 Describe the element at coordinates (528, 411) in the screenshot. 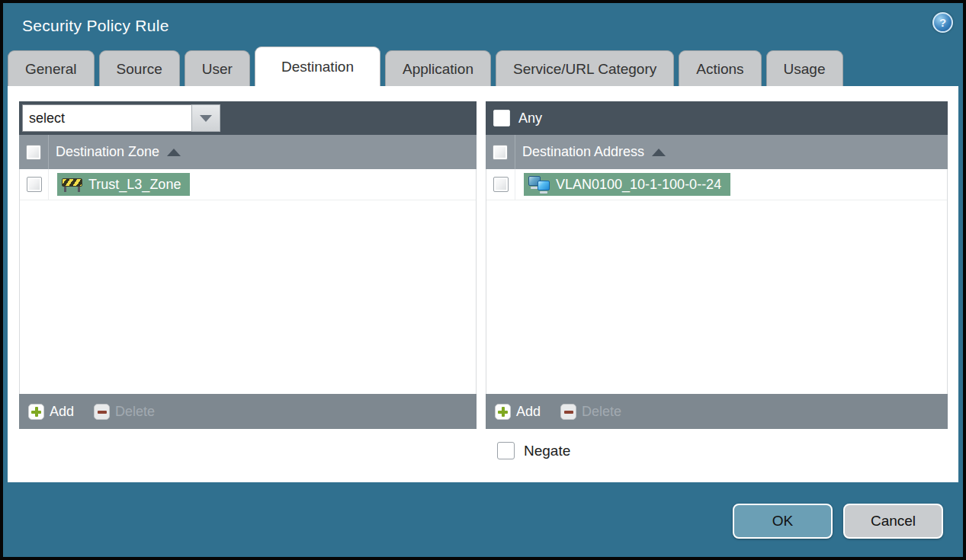

I see `address-add-label: Add` at that location.